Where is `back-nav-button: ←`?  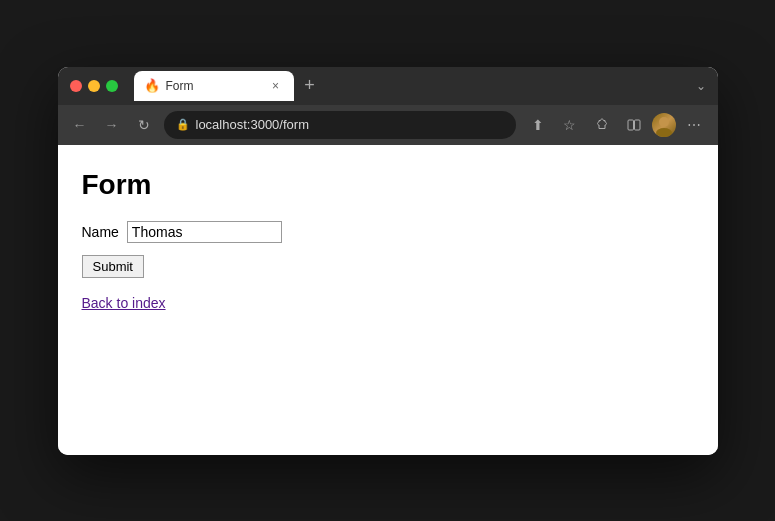 back-nav-button: ← is located at coordinates (80, 125).